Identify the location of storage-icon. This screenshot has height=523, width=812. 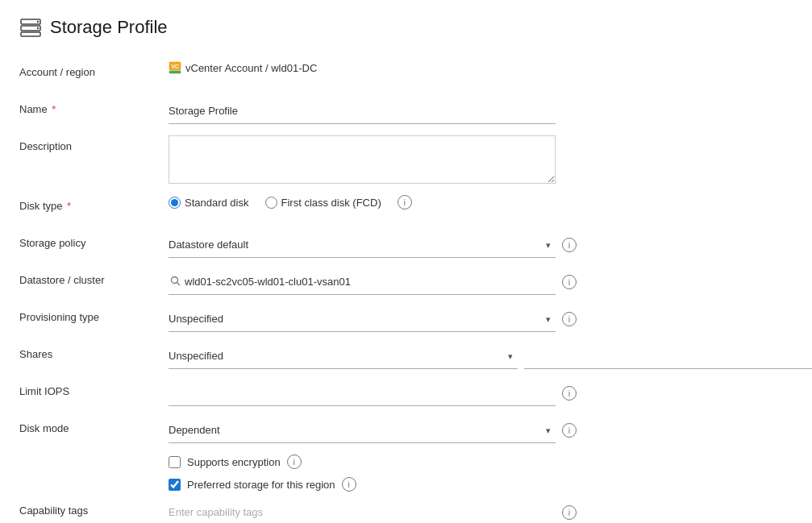
(31, 27).